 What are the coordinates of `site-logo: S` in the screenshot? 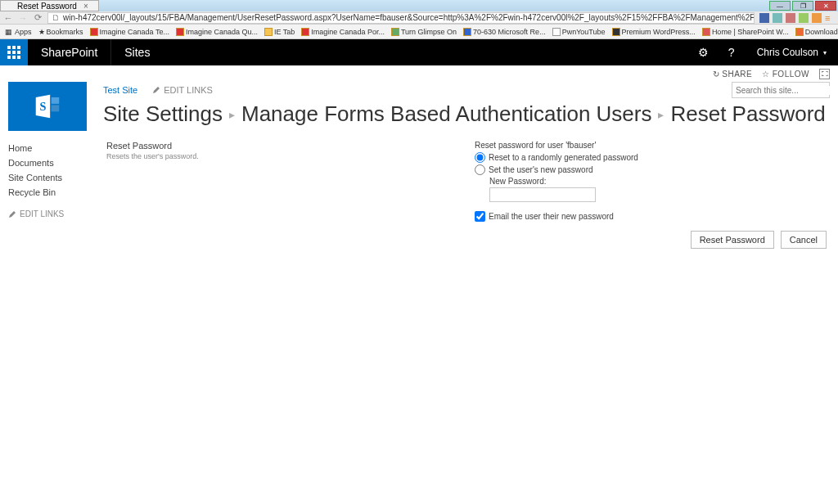 It's located at (47, 106).